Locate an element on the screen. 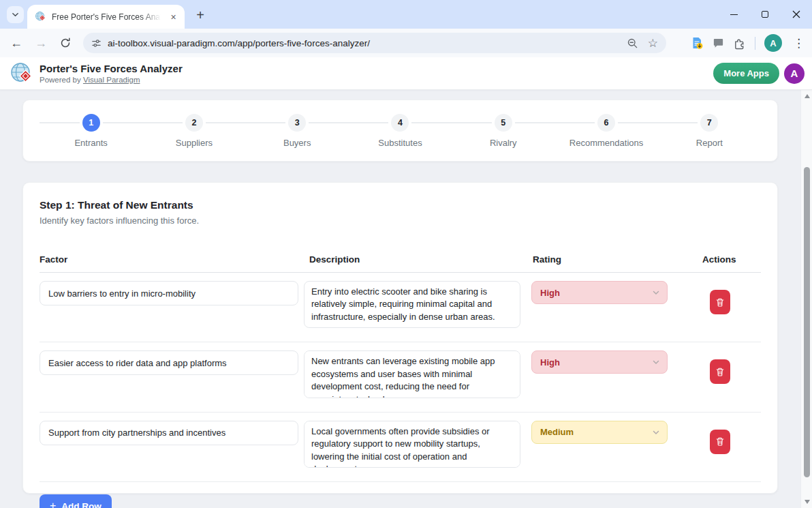 The image size is (812, 508). close-icon is located at coordinates (796, 14).